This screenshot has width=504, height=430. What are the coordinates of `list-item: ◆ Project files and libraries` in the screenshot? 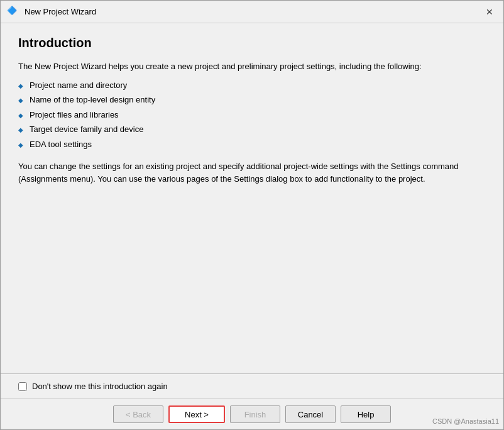 It's located at (252, 115).